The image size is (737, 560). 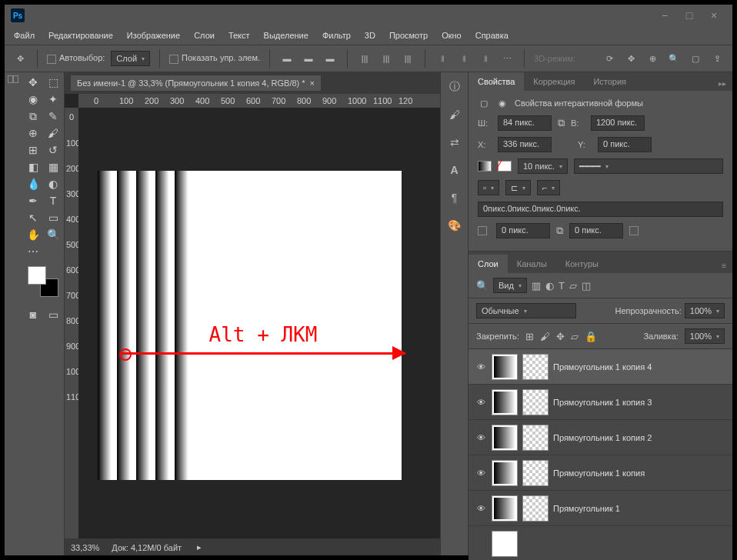 What do you see at coordinates (600, 209) in the screenshot?
I see `padding-input: 0пикс.0пикс.0пикс.0пикс.` at bounding box center [600, 209].